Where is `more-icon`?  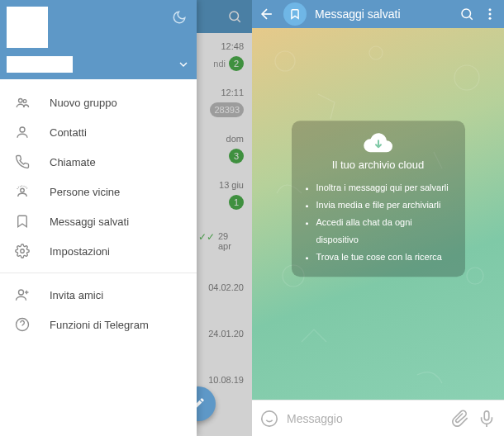 more-icon is located at coordinates (490, 14).